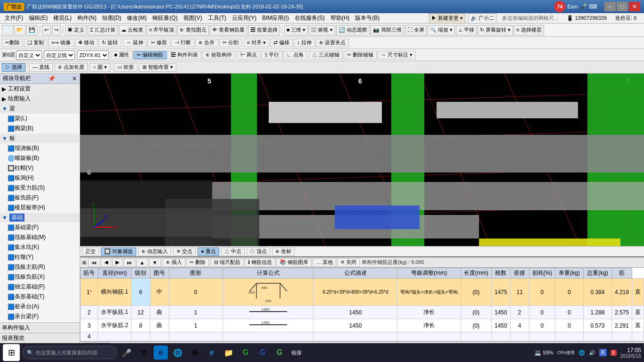  Describe the element at coordinates (74, 79) in the screenshot. I see `sidebar-close-icon: ✕` at that location.